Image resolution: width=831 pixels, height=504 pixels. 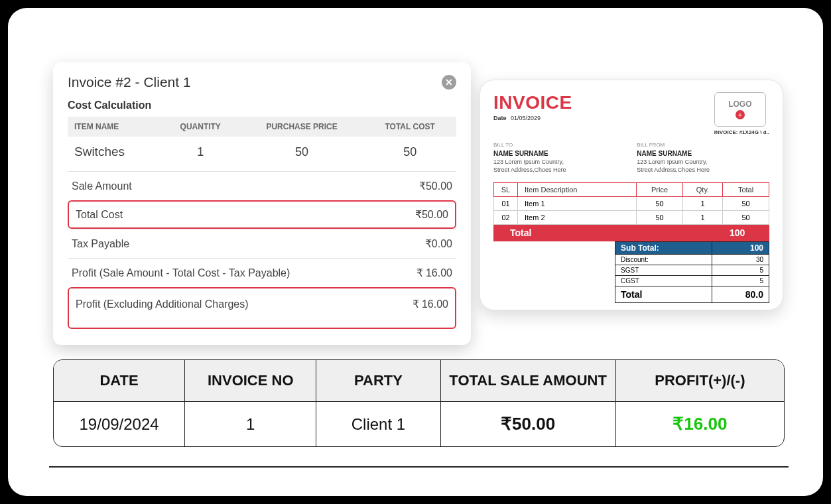 What do you see at coordinates (119, 381) in the screenshot?
I see `col-date: DATE` at bounding box center [119, 381].